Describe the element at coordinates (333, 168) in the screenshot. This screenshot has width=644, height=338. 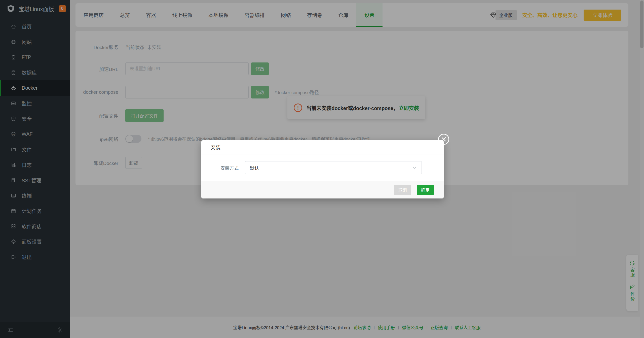
I see `install-method-select: 默认` at that location.